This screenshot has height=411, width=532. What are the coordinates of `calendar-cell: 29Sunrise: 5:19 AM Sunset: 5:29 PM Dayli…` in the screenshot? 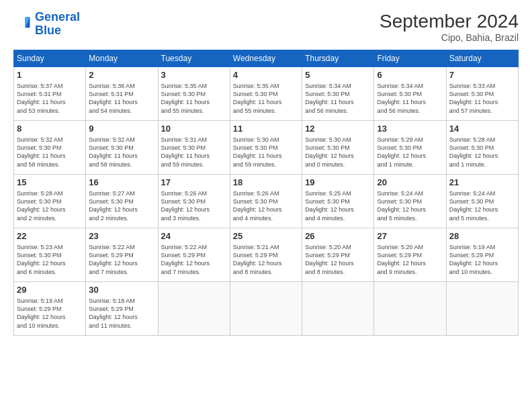 It's located at (50, 309).